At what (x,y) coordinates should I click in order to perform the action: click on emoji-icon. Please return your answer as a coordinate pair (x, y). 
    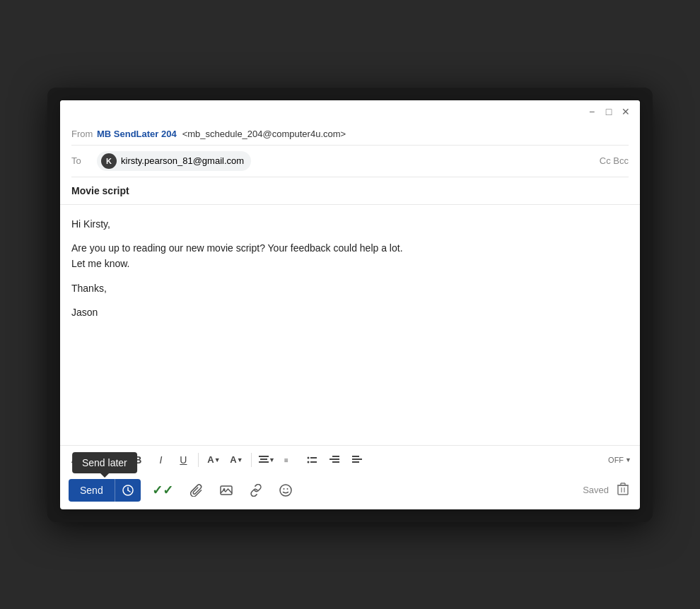
    Looking at the image, I should click on (286, 490).